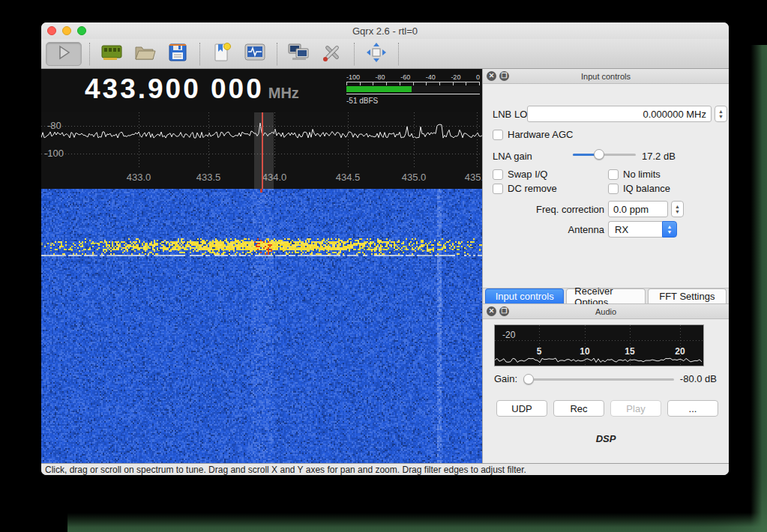 The image size is (767, 532). Describe the element at coordinates (540, 351) in the screenshot. I see `audio-x-label: 5` at that location.